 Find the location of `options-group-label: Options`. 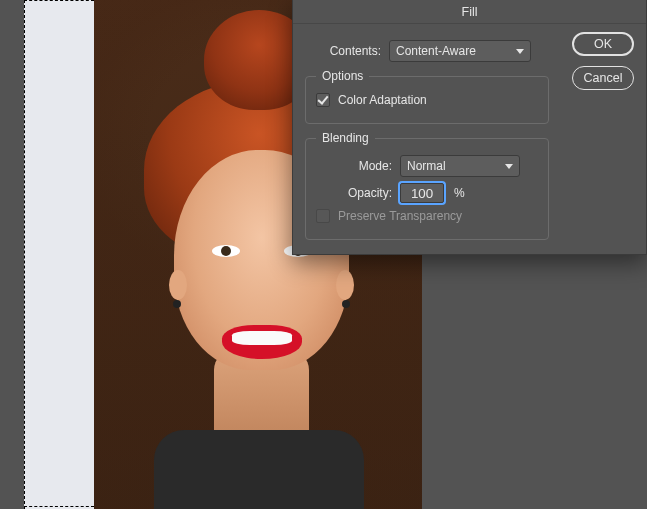

options-group-label: Options is located at coordinates (342, 76).